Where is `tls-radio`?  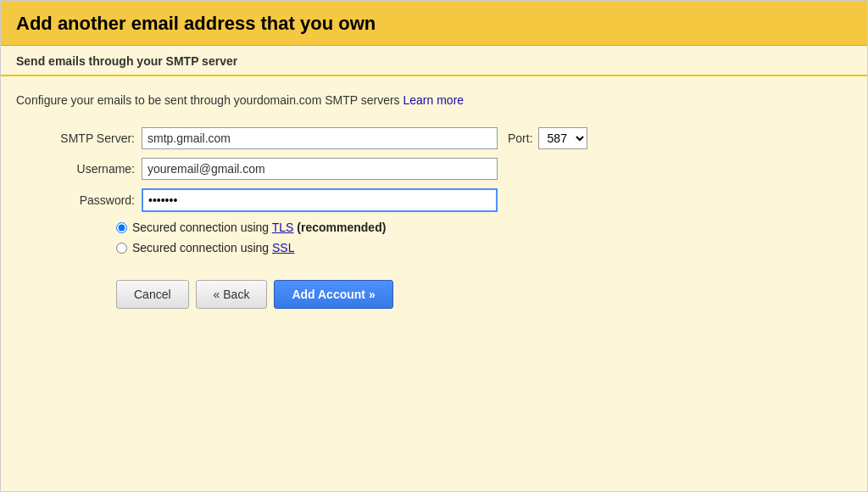
tls-radio is located at coordinates (122, 227).